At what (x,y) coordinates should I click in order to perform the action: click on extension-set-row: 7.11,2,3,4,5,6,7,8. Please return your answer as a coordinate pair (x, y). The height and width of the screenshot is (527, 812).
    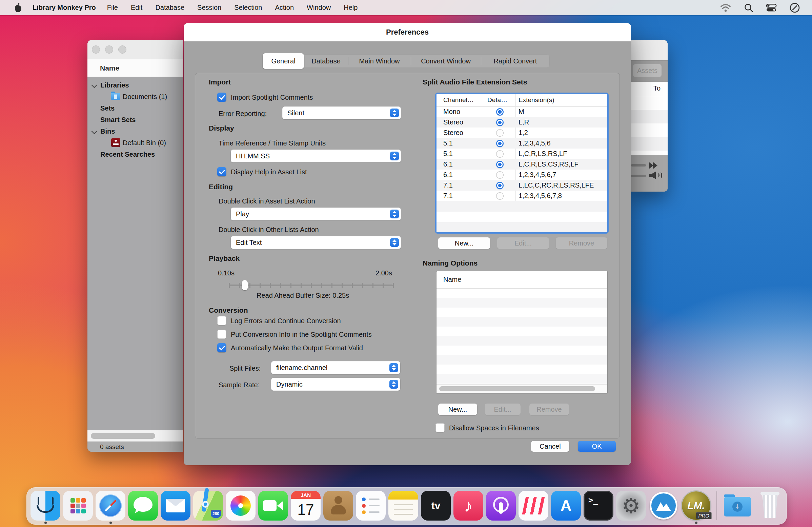
    Looking at the image, I should click on (522, 196).